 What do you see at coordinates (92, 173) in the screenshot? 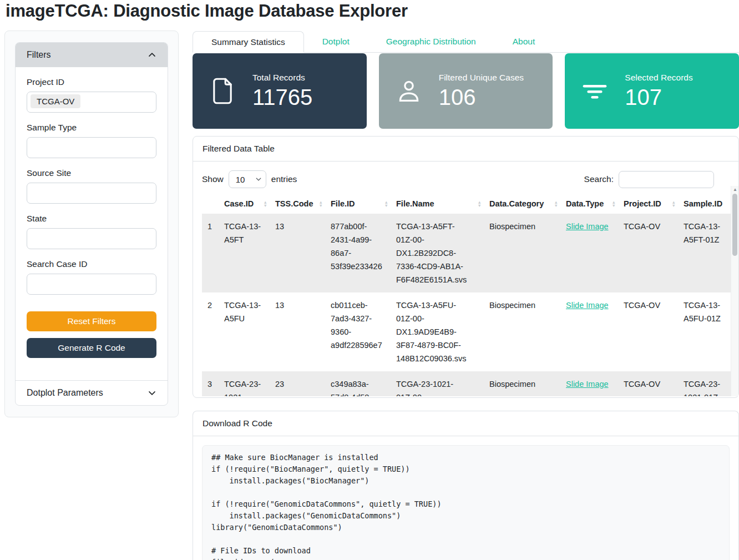
I see `source-site-label: Source Site` at bounding box center [92, 173].